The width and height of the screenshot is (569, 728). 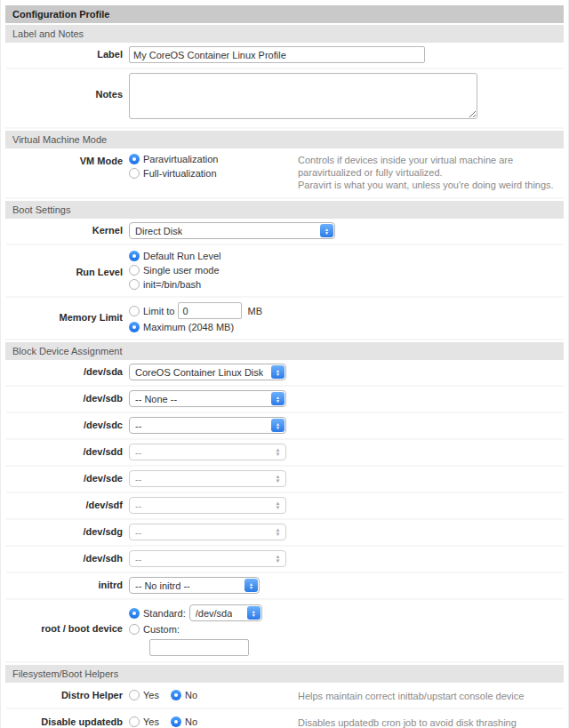 What do you see at coordinates (284, 560) in the screenshot?
I see `dev-sdh-row: /dev/sdh -- ▲▼` at bounding box center [284, 560].